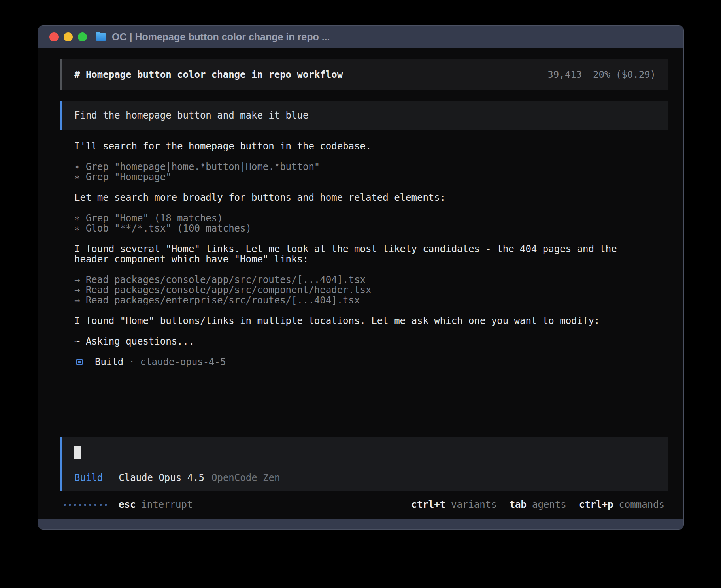 This screenshot has width=721, height=588. What do you see at coordinates (454, 505) in the screenshot?
I see `hint-variants: ctrl+tvariants` at bounding box center [454, 505].